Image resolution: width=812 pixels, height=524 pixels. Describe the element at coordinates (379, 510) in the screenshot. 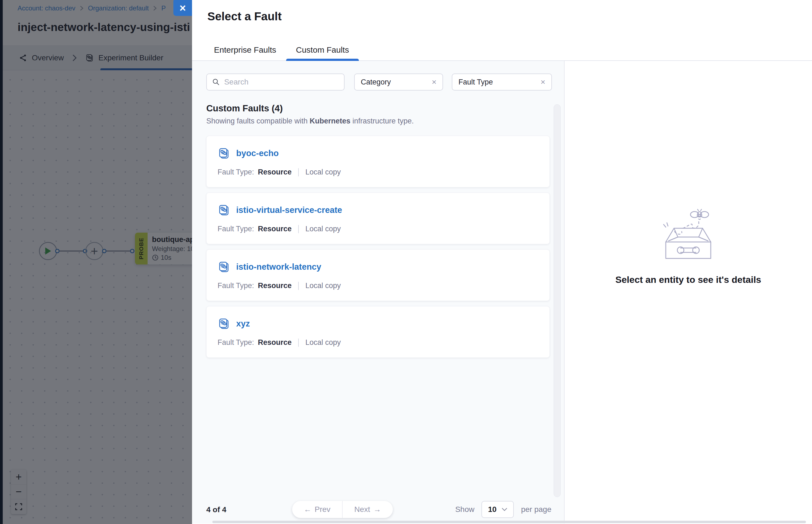

I see `pagination-bar: 4 of 4 ← Prev Next → Show` at that location.